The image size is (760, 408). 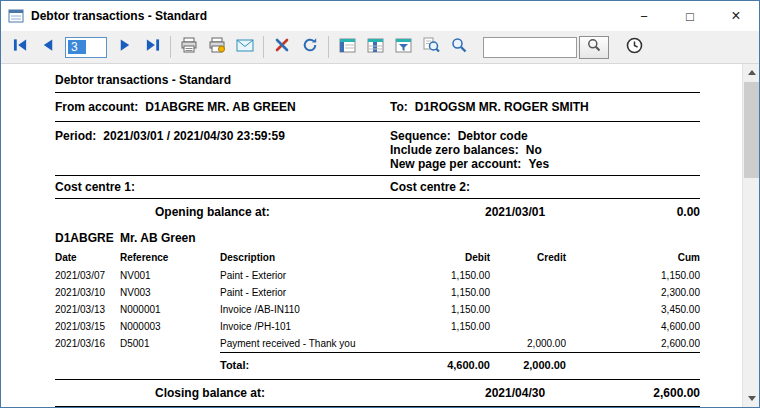 What do you see at coordinates (534, 150) in the screenshot?
I see `include-zero-value: No` at bounding box center [534, 150].